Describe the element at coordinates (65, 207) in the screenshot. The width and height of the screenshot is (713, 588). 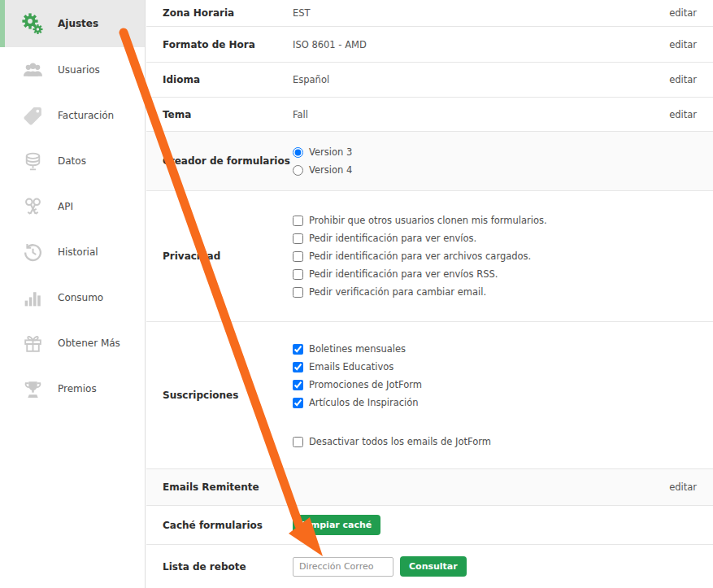
I see `sidebar-item-label: API` at that location.